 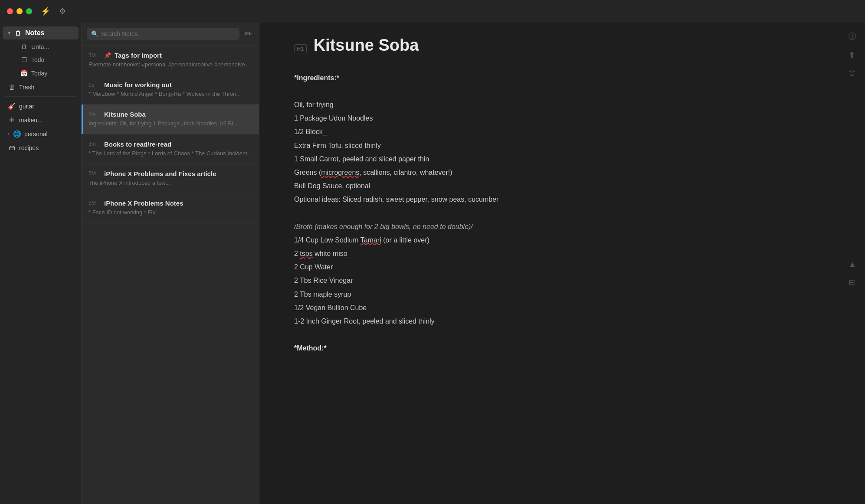 I want to click on broth-1: 1/4 Cup Low Sodium Tamari (or a little o…, so click(x=520, y=240).